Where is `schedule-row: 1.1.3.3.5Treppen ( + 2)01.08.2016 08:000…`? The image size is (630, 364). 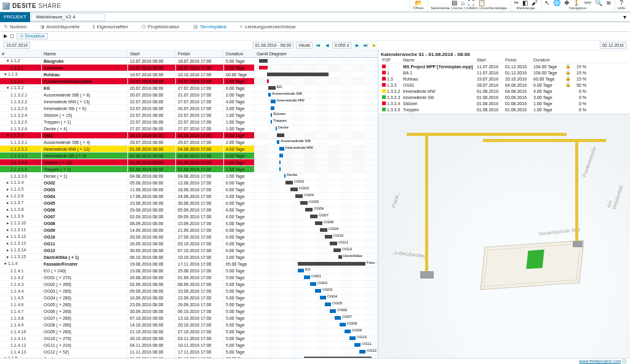 schedule-row: 1.1.3.3.5Treppen ( + 2)01.08.2016 08:000… is located at coordinates (189, 170).